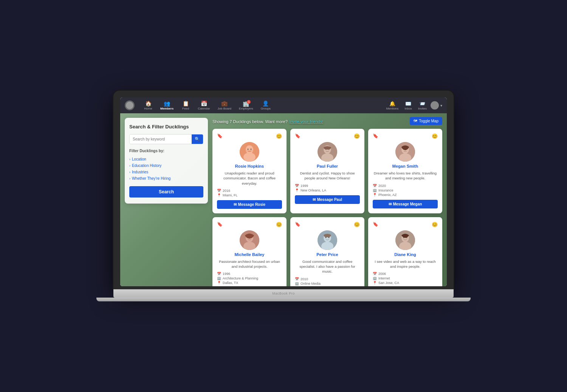 The height and width of the screenshot is (392, 567). Describe the element at coordinates (166, 159) in the screenshot. I see `filter-location: › Location` at that location.